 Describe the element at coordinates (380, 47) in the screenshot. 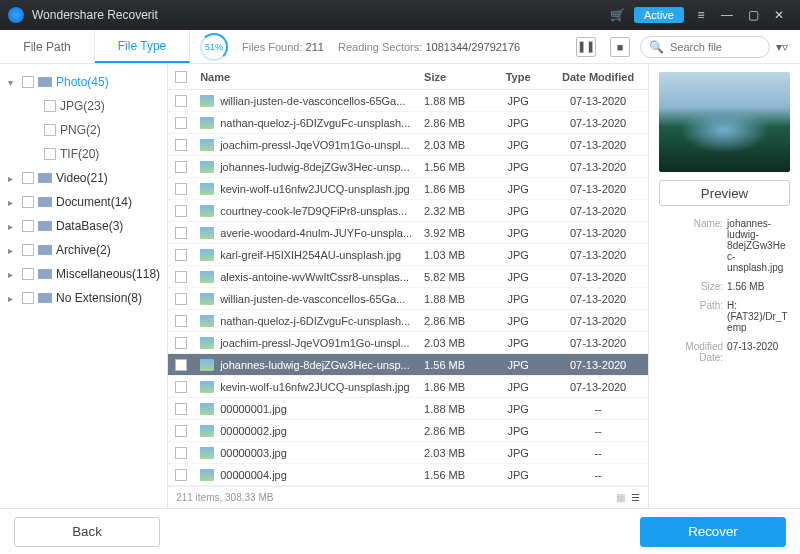

I see `reading-sectors-label: Reading Sectors:` at that location.